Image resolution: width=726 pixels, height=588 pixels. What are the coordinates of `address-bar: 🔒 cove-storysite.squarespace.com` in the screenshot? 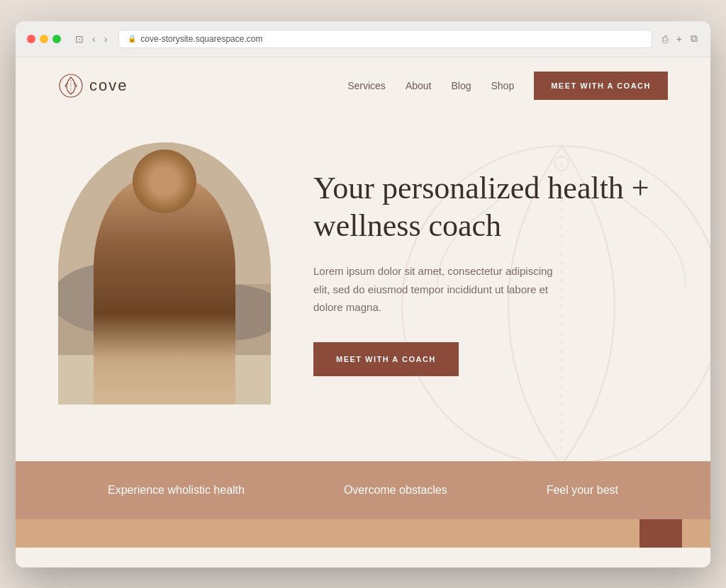 It's located at (385, 39).